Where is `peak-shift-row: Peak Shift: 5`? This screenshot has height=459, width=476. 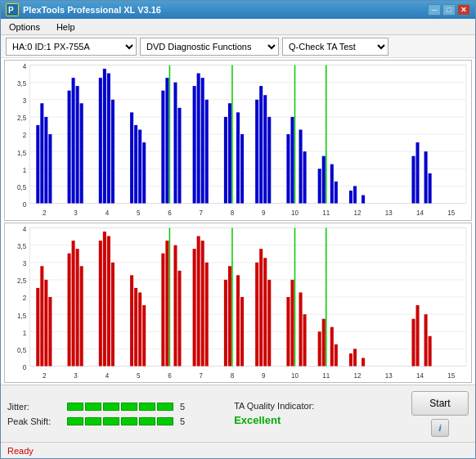
peak-shift-row: Peak Shift: 5 is located at coordinates (97, 421).